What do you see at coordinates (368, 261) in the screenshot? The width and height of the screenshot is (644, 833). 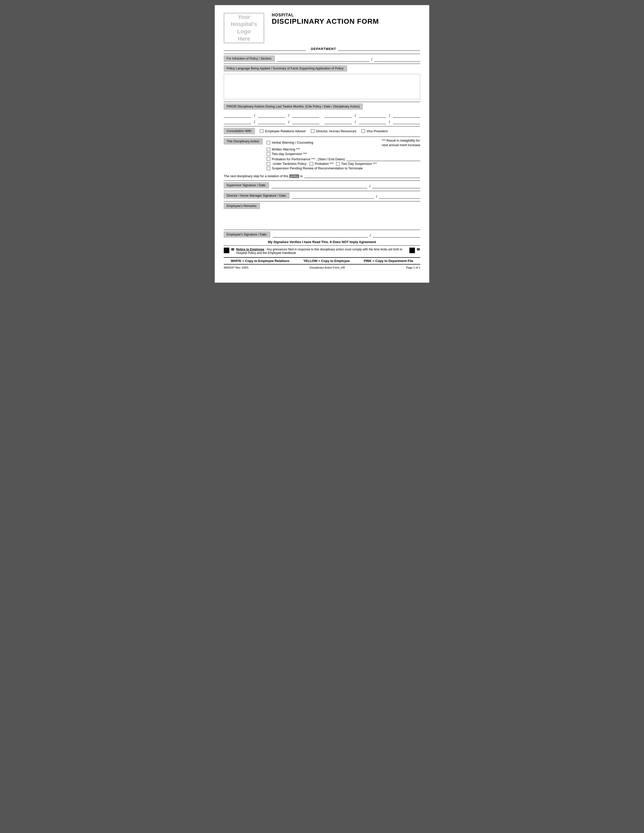 I see `copy-pink-bold: PINK` at bounding box center [368, 261].